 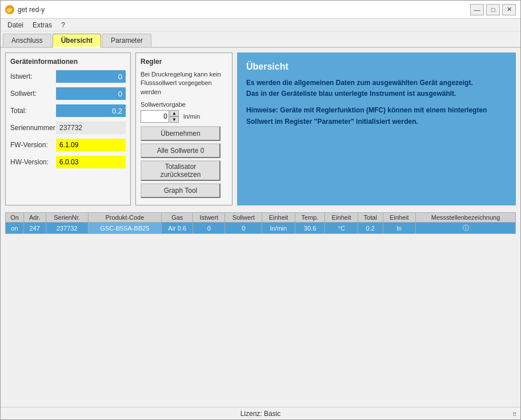 What do you see at coordinates (68, 128) in the screenshot?
I see `seriennummer-row: Seriennummer: 237732` at bounding box center [68, 128].